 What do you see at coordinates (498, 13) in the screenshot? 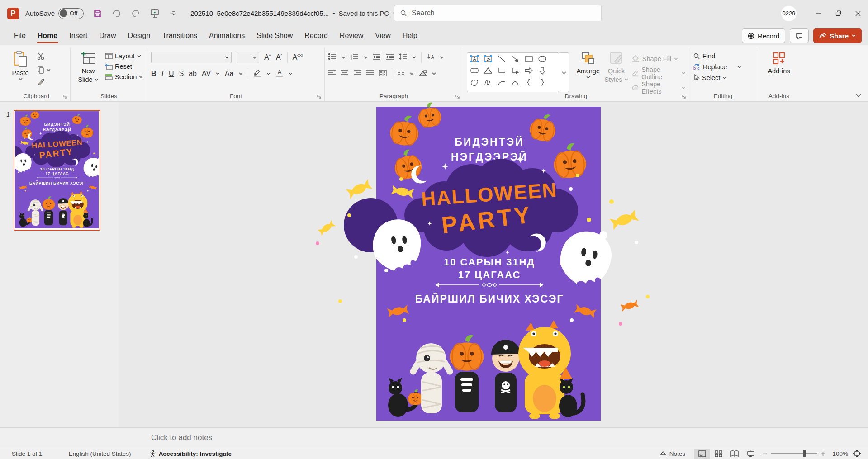
I see `search-box: Search` at bounding box center [498, 13].